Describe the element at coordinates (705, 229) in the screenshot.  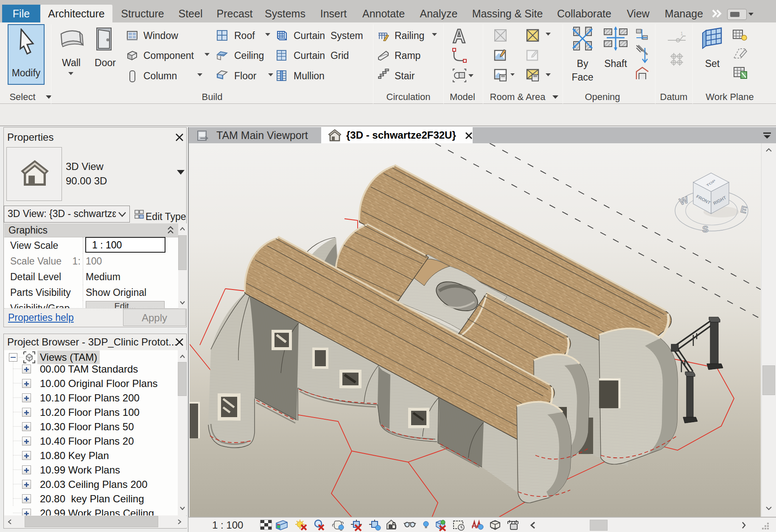
I see `svg-text: S` at that location.